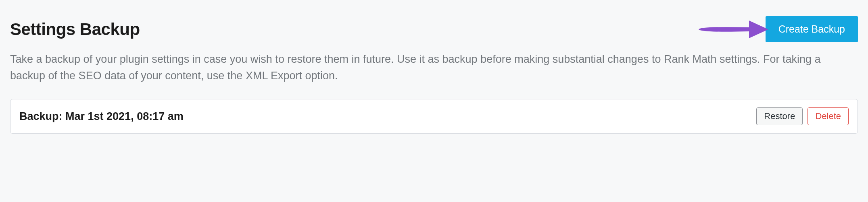  I want to click on button-group: Restore Delete, so click(803, 116).